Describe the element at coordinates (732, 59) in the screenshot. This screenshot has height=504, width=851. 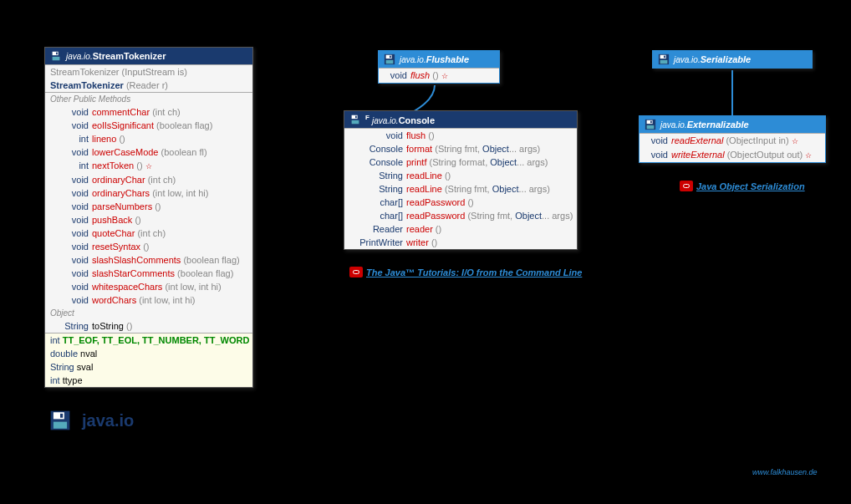
I see `serializable-header: java.io.Serializable` at that location.